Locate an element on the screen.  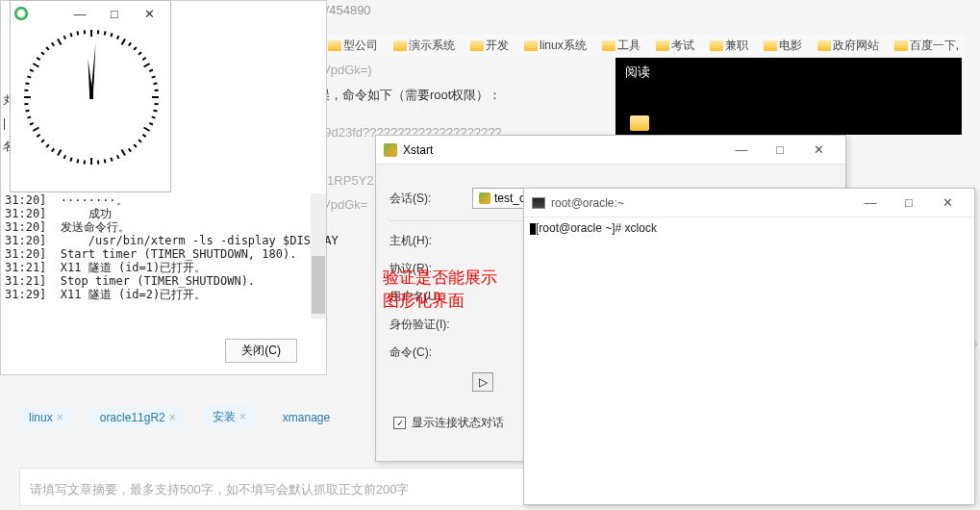
minute-hand is located at coordinates (94, 71).